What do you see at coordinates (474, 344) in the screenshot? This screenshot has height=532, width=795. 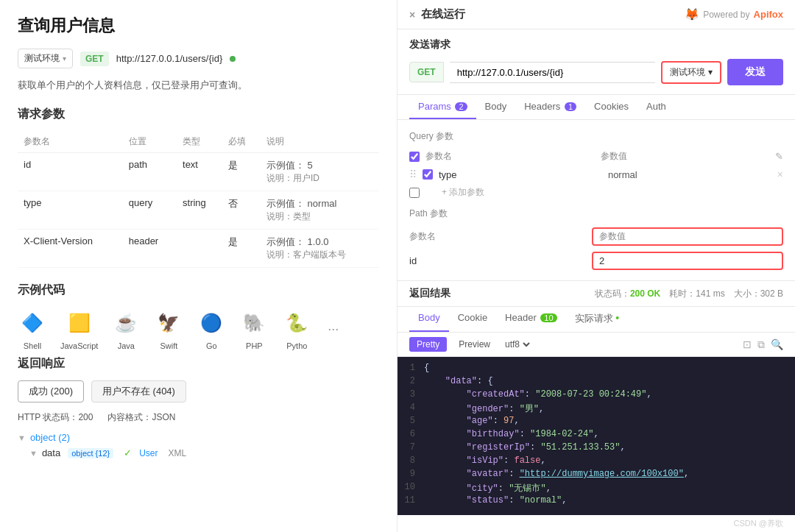 I see `preview-button: Preview` at bounding box center [474, 344].